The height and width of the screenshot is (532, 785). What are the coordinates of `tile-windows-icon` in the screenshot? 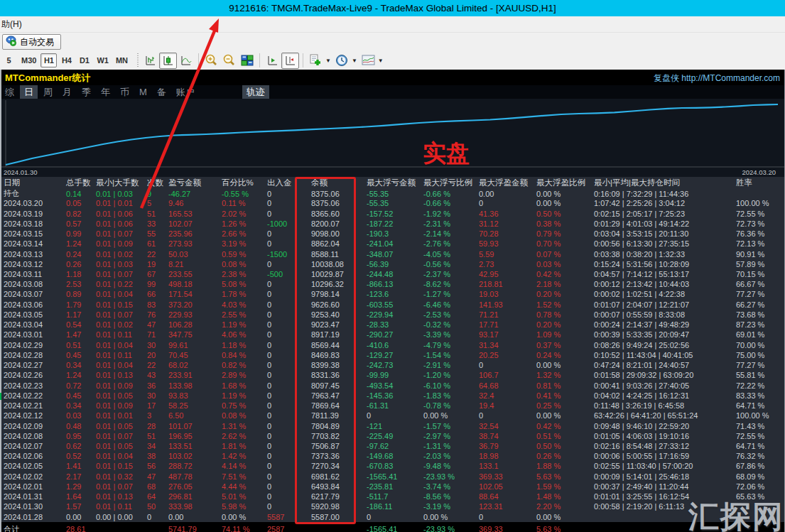 It's located at (247, 61).